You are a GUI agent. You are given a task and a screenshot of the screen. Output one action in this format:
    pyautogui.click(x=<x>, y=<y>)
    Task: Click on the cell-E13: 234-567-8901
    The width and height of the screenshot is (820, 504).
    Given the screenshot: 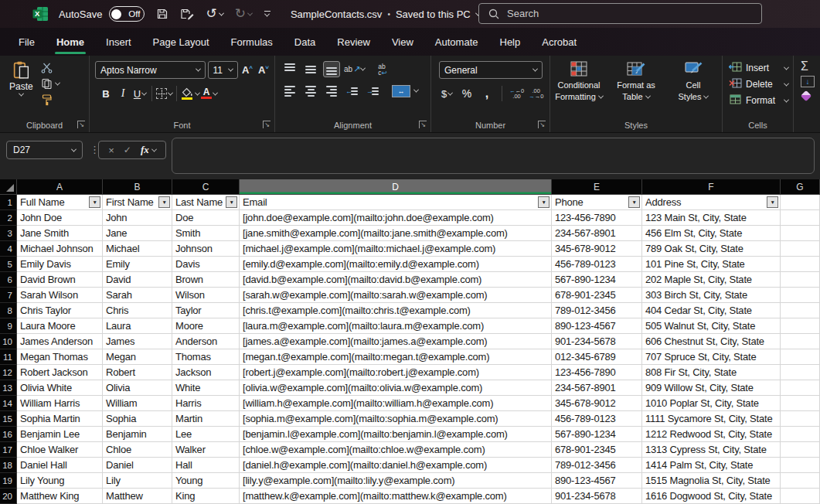 What is the action you would take?
    pyautogui.click(x=597, y=388)
    